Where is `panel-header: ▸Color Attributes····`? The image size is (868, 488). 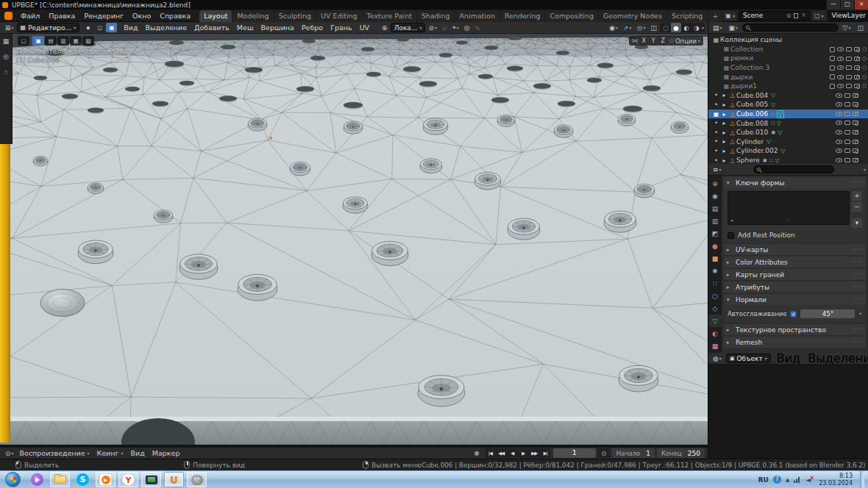
panel-header: ▸Color Attributes···· is located at coordinates (794, 262).